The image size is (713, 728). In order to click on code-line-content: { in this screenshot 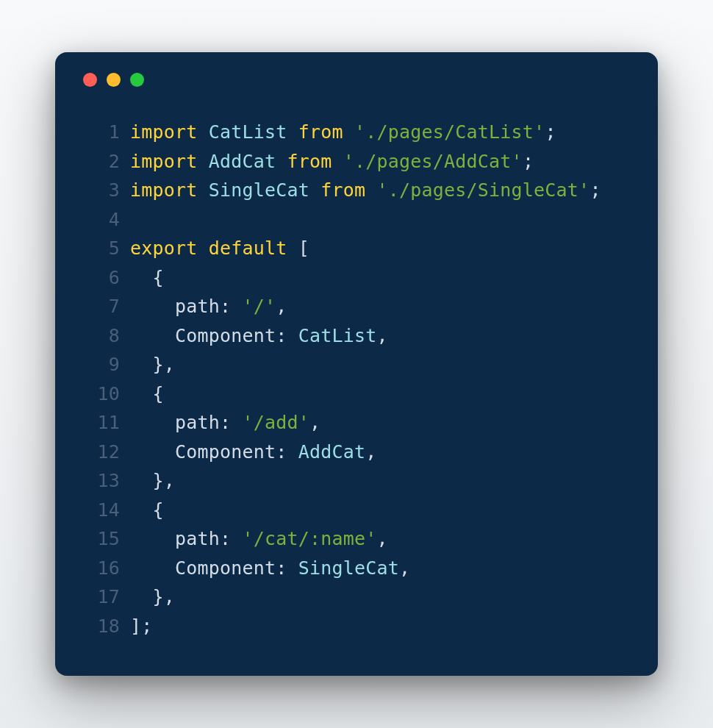, I will do `click(147, 394)`.